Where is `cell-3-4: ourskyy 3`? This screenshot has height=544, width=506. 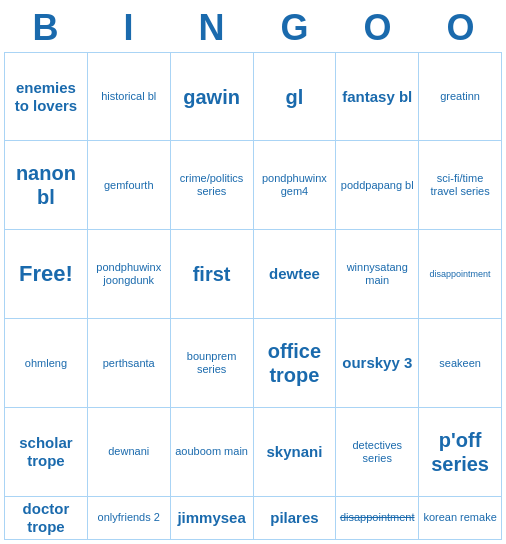 cell-3-4: ourskyy 3 is located at coordinates (378, 364).